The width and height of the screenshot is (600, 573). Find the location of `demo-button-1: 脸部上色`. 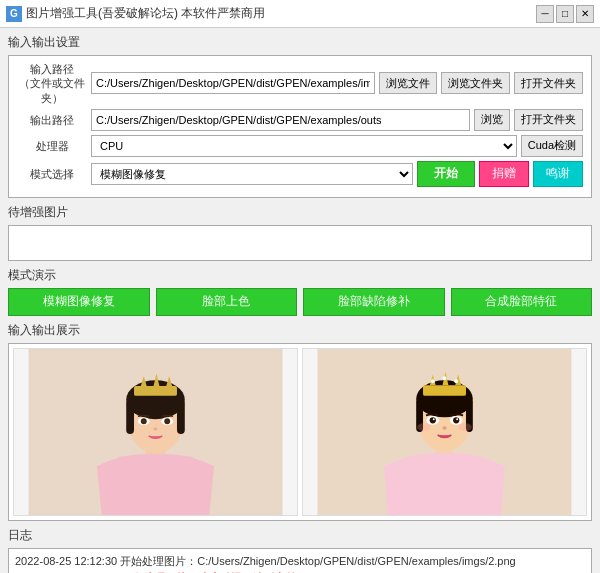

demo-button-1: 脸部上色 is located at coordinates (227, 302).